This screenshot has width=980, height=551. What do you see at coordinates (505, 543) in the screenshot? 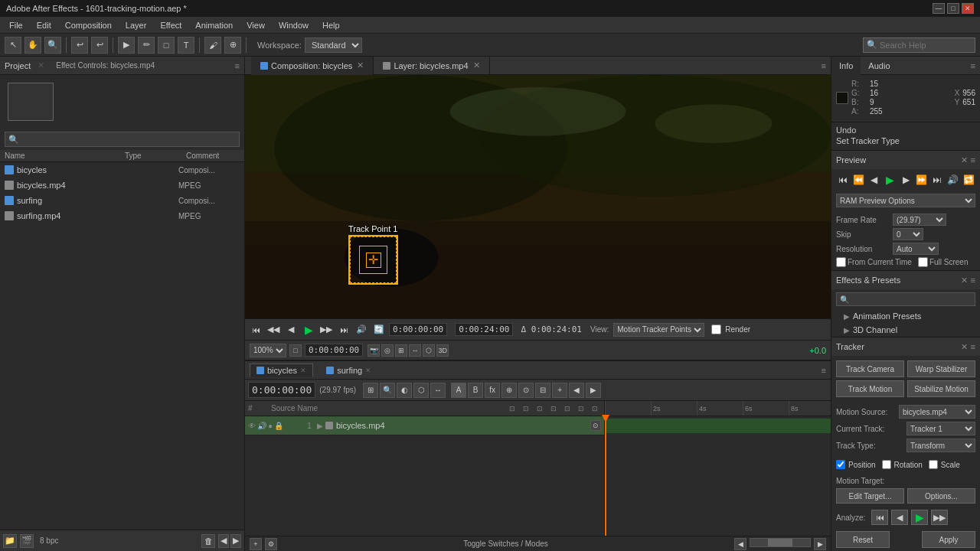
I see `toggle-modes-label: Toggle Switches / Modes` at bounding box center [505, 543].